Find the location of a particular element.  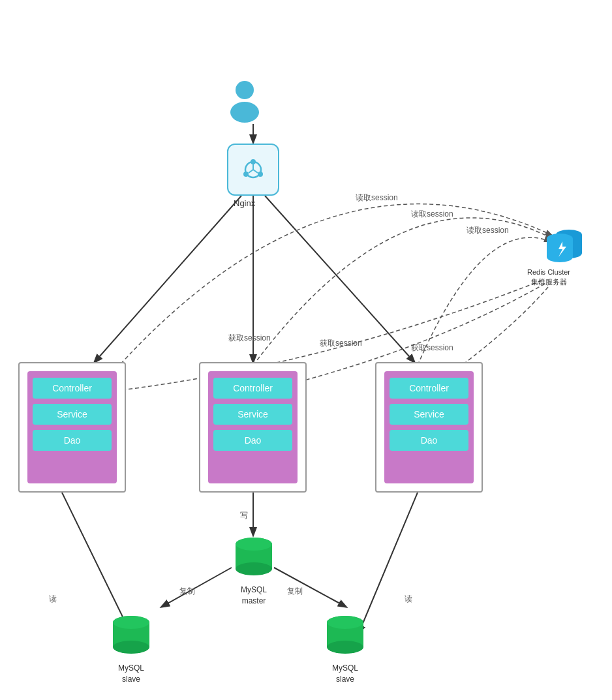

server-box-3: Controller Service Dao is located at coordinates (429, 427).